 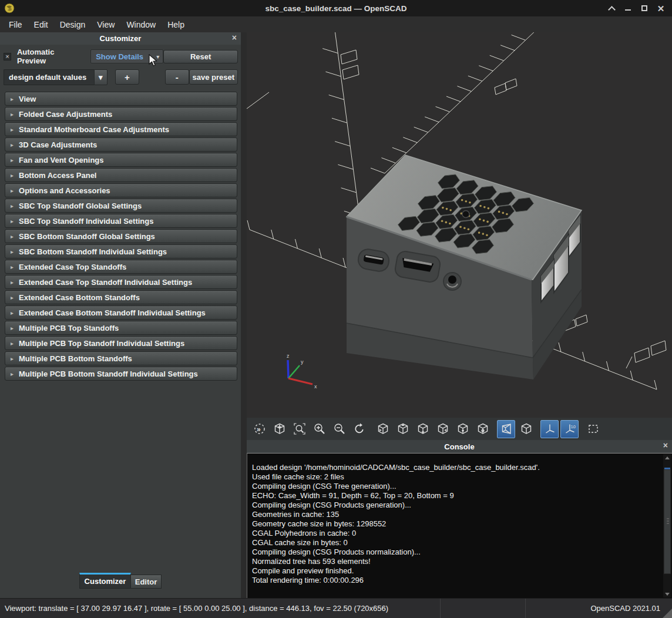 What do you see at coordinates (80, 206) in the screenshot?
I see `section-label: SBC Top Standoff Global Settings` at bounding box center [80, 206].